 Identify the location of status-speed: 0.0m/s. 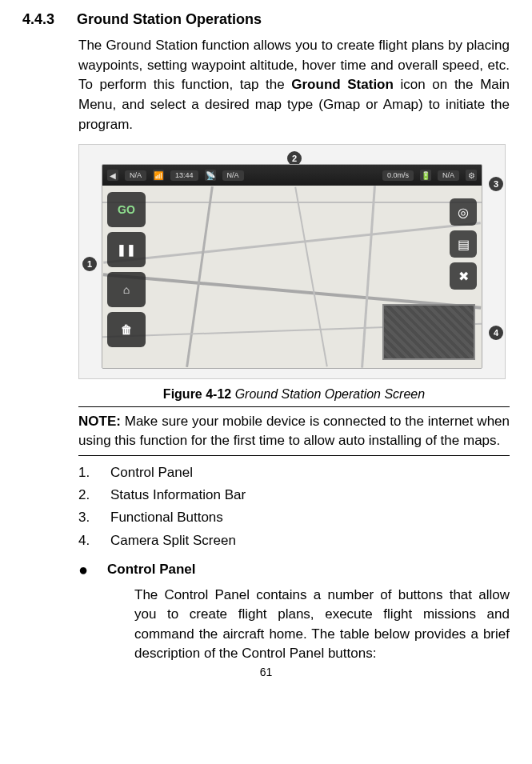
(398, 176).